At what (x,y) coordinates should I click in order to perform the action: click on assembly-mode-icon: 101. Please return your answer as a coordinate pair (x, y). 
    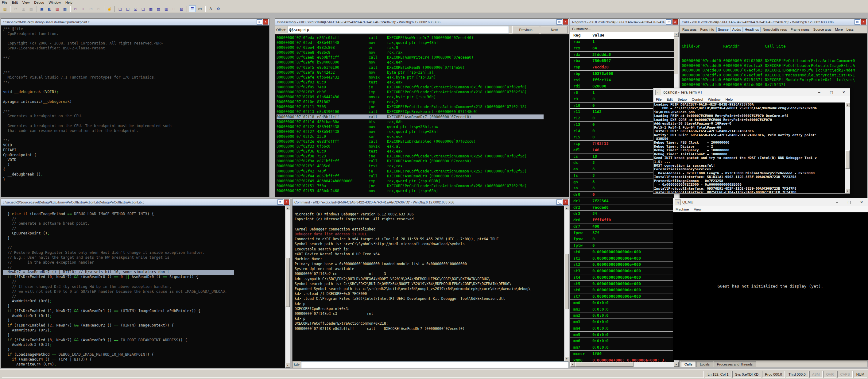
    Looking at the image, I should click on (200, 9).